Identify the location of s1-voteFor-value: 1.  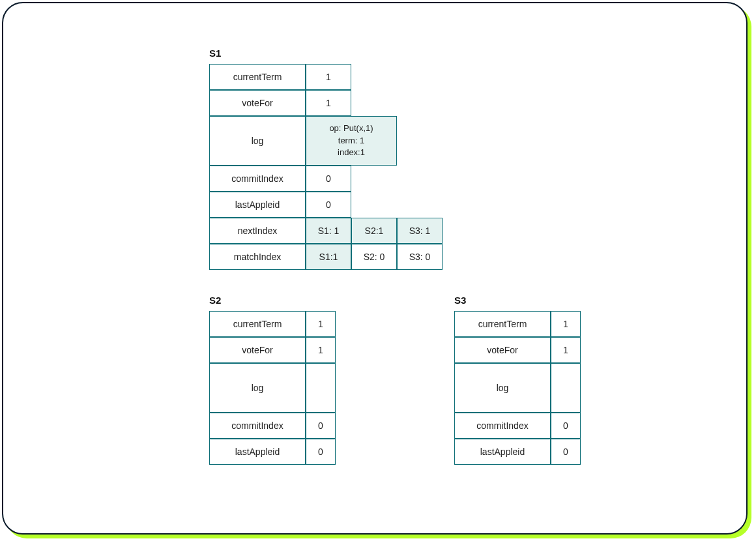
(328, 103).